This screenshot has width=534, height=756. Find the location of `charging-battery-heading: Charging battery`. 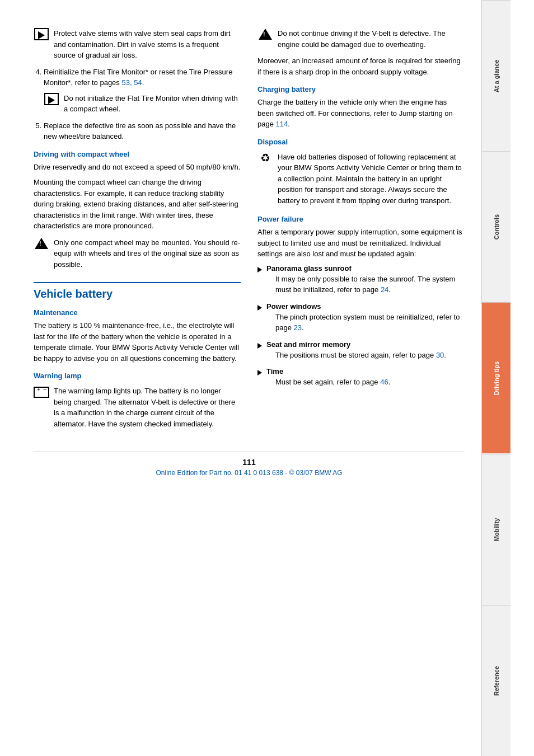

charging-battery-heading: Charging battery is located at coordinates (361, 90).